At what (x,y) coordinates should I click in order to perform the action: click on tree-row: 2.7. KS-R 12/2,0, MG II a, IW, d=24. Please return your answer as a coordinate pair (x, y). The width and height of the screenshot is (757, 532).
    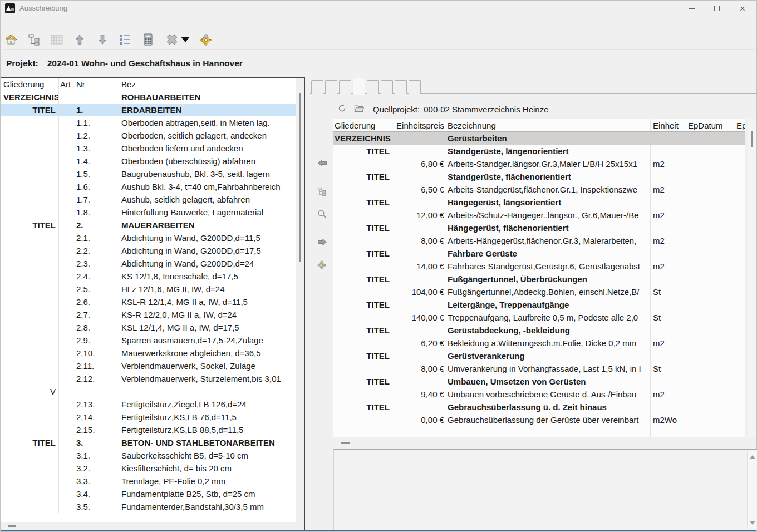
    Looking at the image, I should click on (149, 315).